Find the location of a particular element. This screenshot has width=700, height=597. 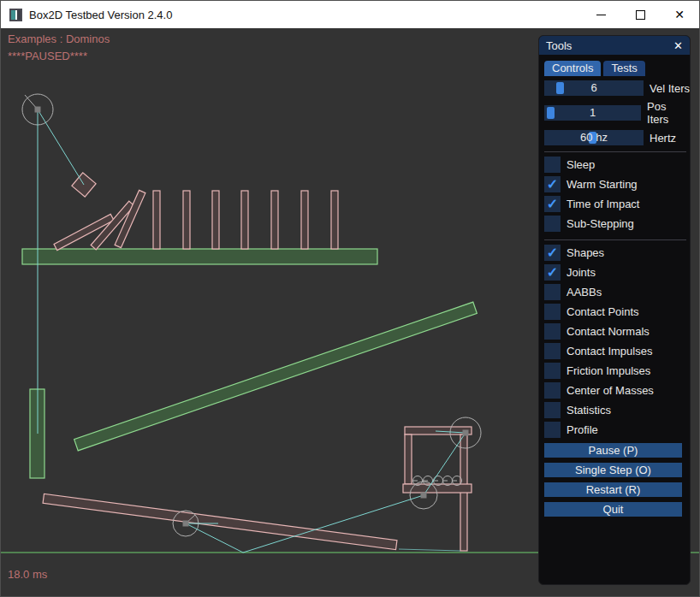

paused-label: ****PAUSED**** is located at coordinates (48, 56).